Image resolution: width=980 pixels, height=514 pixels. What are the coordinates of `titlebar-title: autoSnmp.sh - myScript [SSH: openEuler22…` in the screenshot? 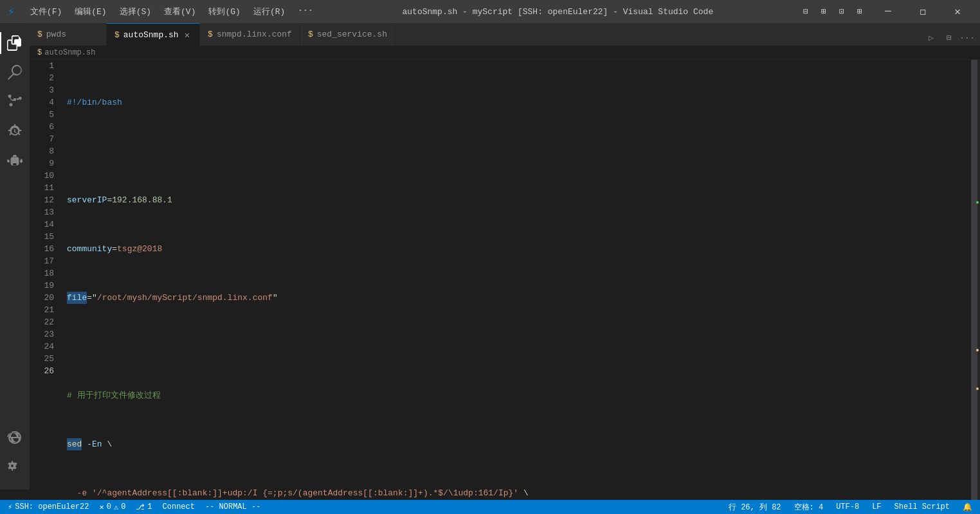 It's located at (558, 12).